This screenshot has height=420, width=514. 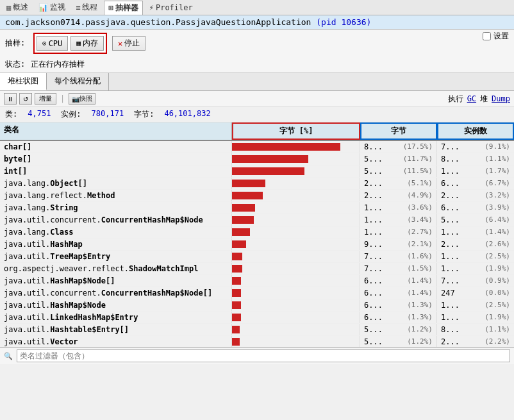 I want to click on tab-profiler-label: Profiler, so click(x=174, y=8).